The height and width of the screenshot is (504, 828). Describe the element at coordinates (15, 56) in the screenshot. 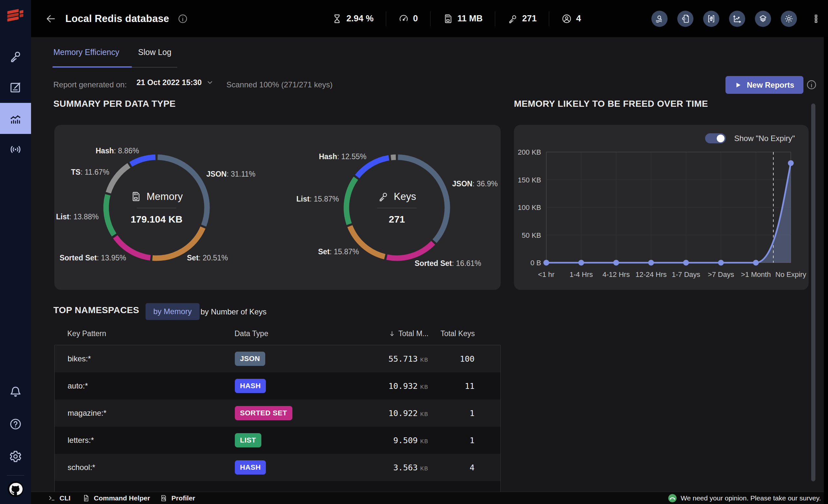

I see `sidebar-item-browser` at that location.